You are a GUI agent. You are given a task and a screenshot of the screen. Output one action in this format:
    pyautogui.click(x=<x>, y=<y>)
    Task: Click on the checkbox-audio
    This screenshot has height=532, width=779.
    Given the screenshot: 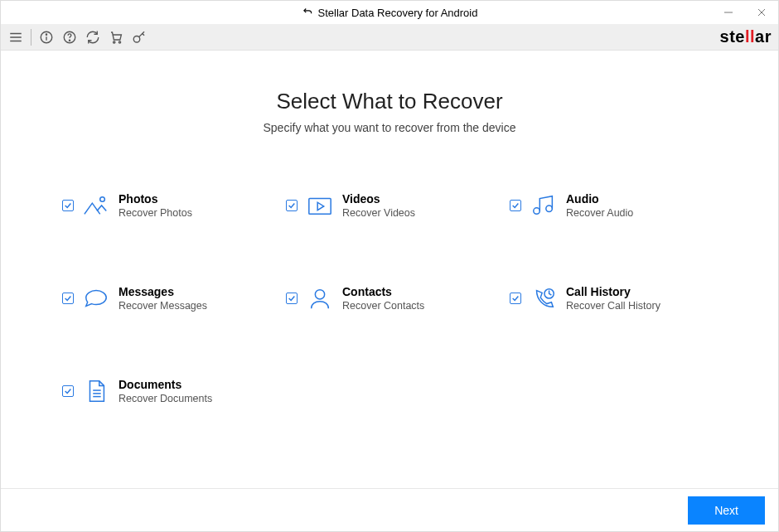 What is the action you would take?
    pyautogui.click(x=515, y=206)
    